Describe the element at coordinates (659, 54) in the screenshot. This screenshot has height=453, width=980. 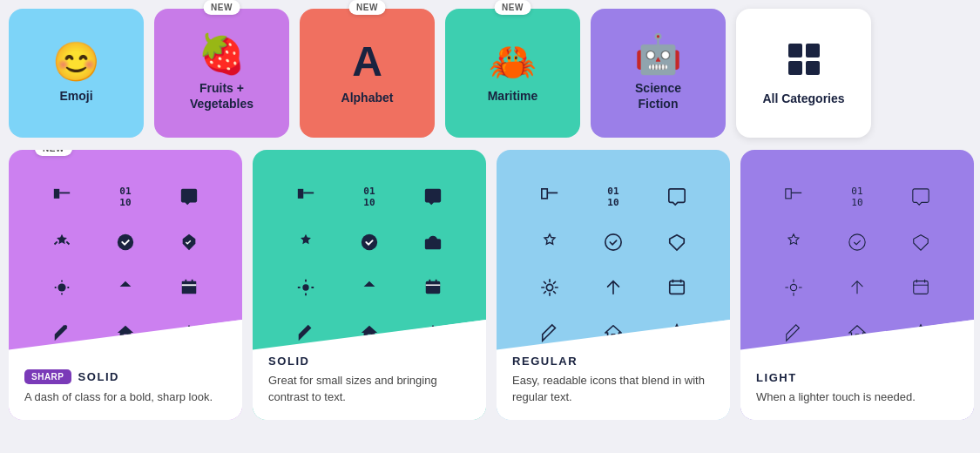
I see `scifi-icon: 🤖` at that location.